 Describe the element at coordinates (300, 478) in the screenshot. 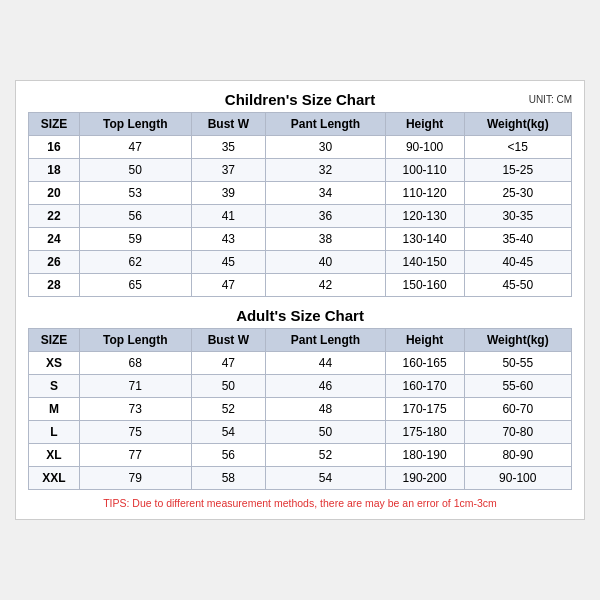

I see `table-row: XXL795854190-20090-100` at that location.